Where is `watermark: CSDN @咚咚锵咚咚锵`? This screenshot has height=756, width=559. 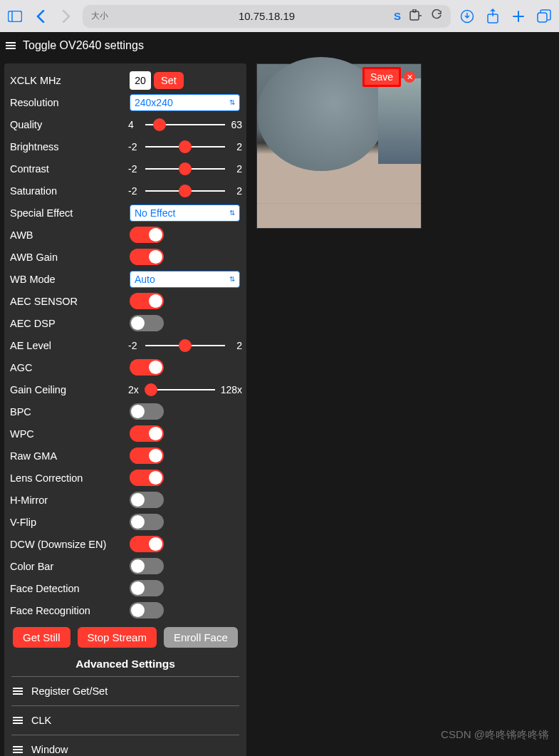
watermark: CSDN @咚咚锵咚咚锵 is located at coordinates (495, 735).